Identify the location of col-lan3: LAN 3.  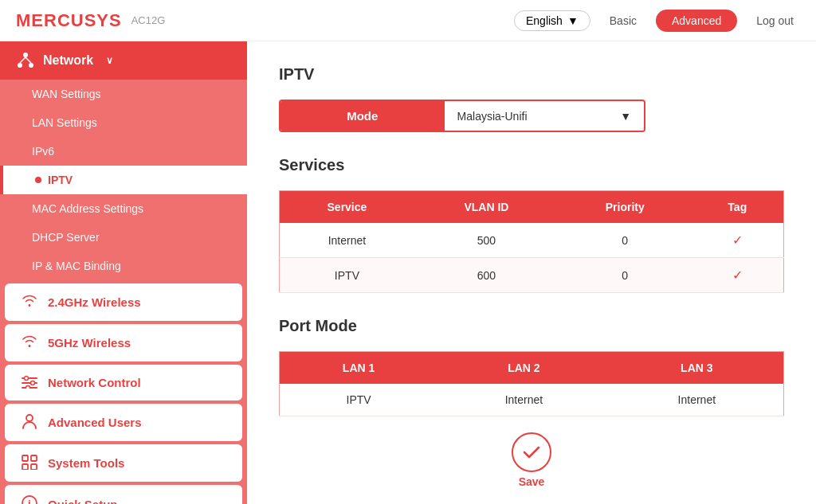
(697, 368).